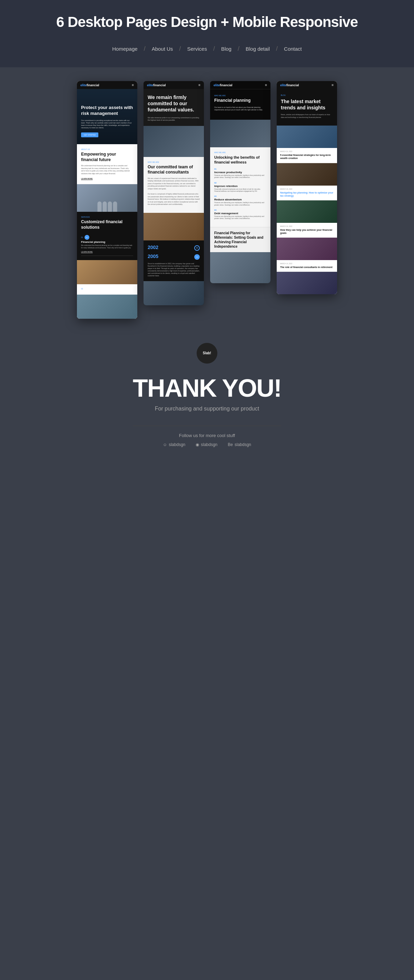  Describe the element at coordinates (107, 207) in the screenshot. I see `people-illustration` at that location.